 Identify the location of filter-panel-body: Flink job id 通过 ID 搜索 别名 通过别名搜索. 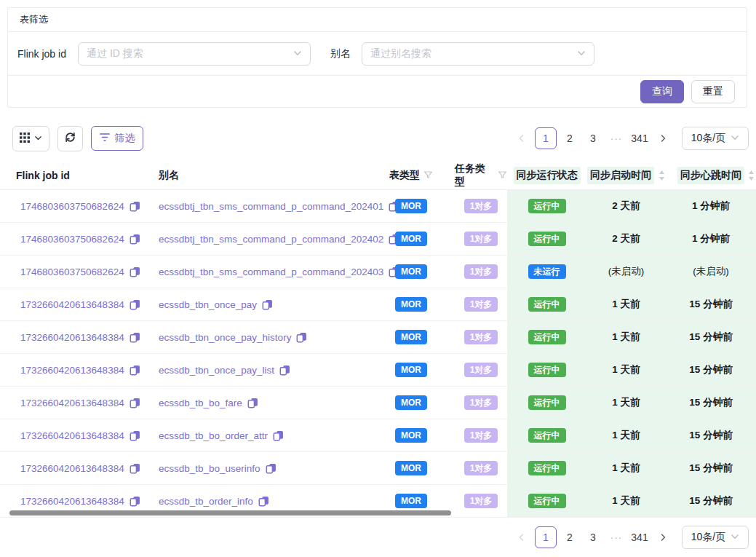
(377, 54).